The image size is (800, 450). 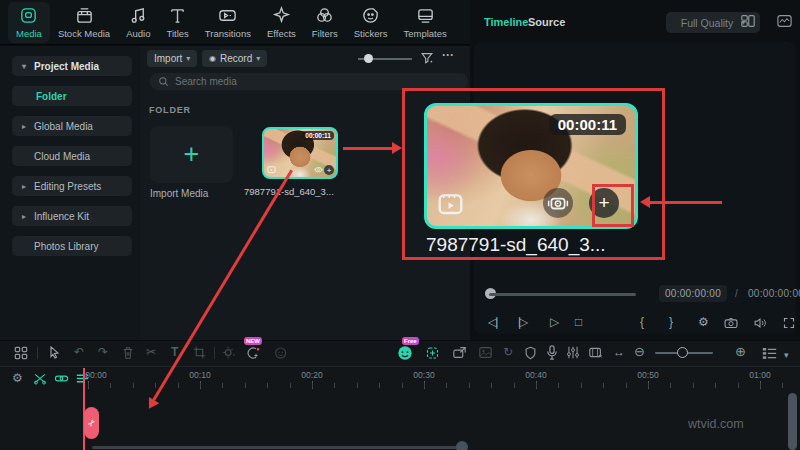 I want to click on tab-source-preview: Source, so click(x=546, y=22).